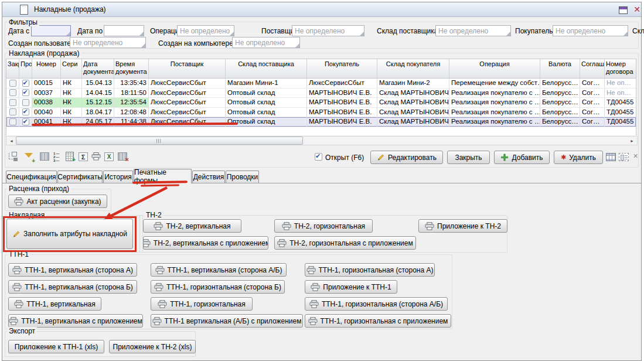 This screenshot has height=361, width=644. Describe the element at coordinates (206, 243) in the screenshot. I see `print-tn2-vertical-appendix-button: ТН-2, вертикальная с приложением` at that location.